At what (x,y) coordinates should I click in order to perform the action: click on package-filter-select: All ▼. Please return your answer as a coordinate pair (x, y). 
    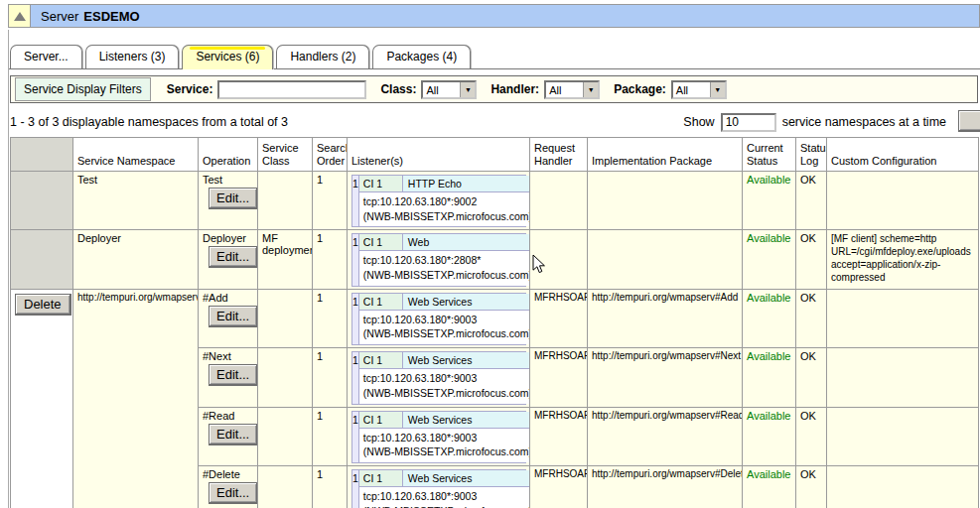
    Looking at the image, I should click on (699, 89).